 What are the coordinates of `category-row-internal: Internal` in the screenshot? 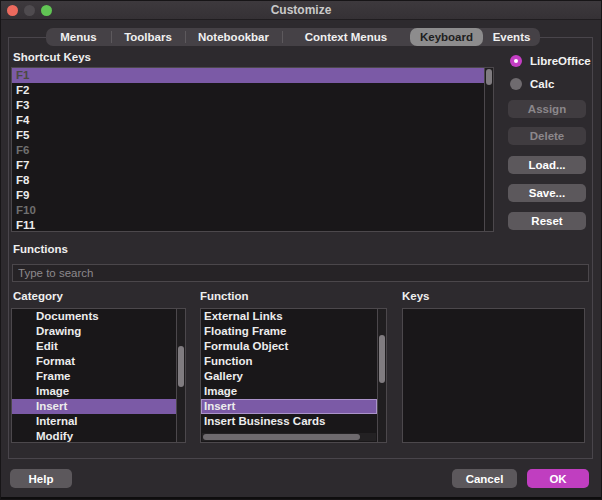 It's located at (94, 422).